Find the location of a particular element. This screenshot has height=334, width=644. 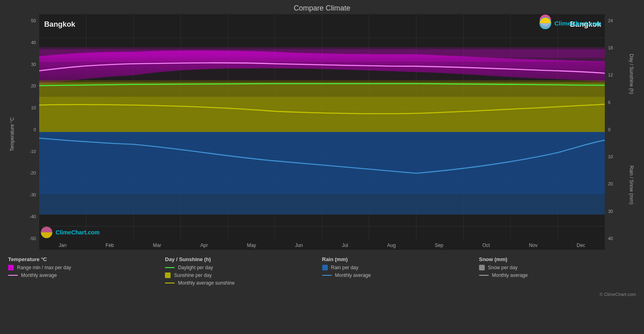

y-axis-right: 24 18 12 6 0 10 20 30 40 is located at coordinates (616, 132).